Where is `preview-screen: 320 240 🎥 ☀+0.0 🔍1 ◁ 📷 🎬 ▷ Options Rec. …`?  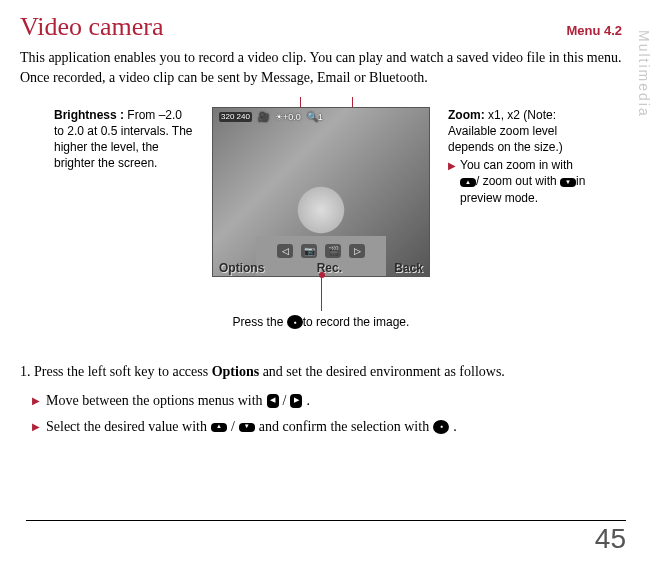 preview-screen: 320 240 🎥 ☀+0.0 🔍1 ◁ 📷 🎬 ▷ Options Rec. … is located at coordinates (321, 192).